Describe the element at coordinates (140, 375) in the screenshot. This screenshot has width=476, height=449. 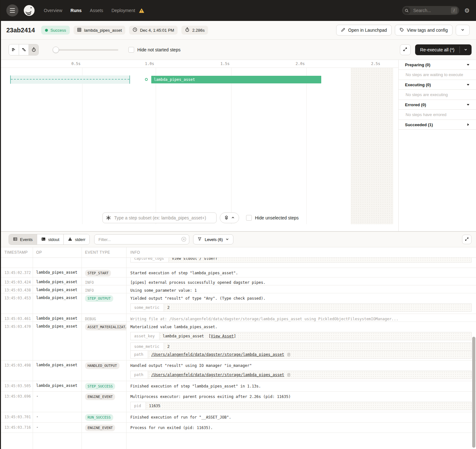
I see `metadata-key: path` at that location.